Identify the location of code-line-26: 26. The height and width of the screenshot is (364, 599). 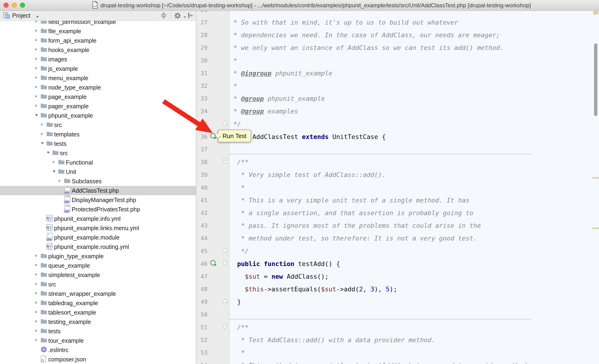
(398, 13).